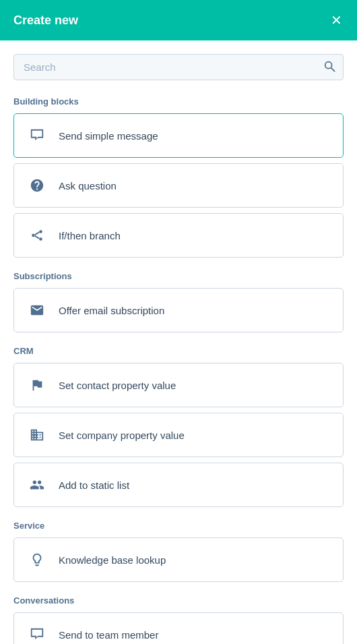  I want to click on section-label-service: Service, so click(178, 526).